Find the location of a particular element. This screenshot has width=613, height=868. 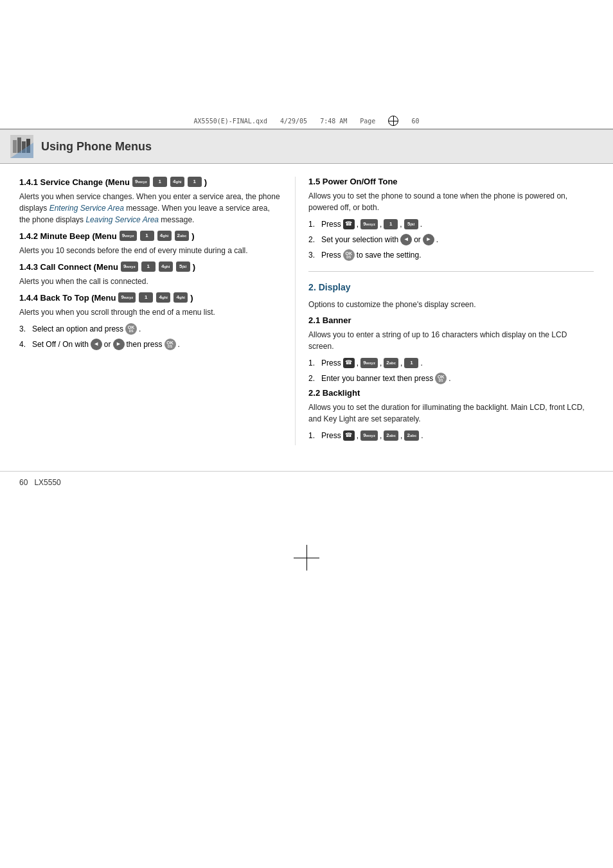

heading-1-5: 1.5 Power On/Off Tone is located at coordinates (451, 181).